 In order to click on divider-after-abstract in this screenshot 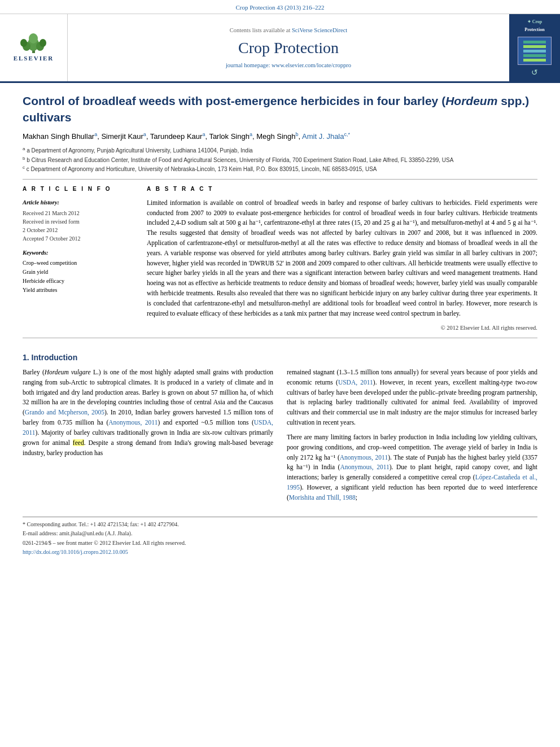, I will do `click(280, 338)`.